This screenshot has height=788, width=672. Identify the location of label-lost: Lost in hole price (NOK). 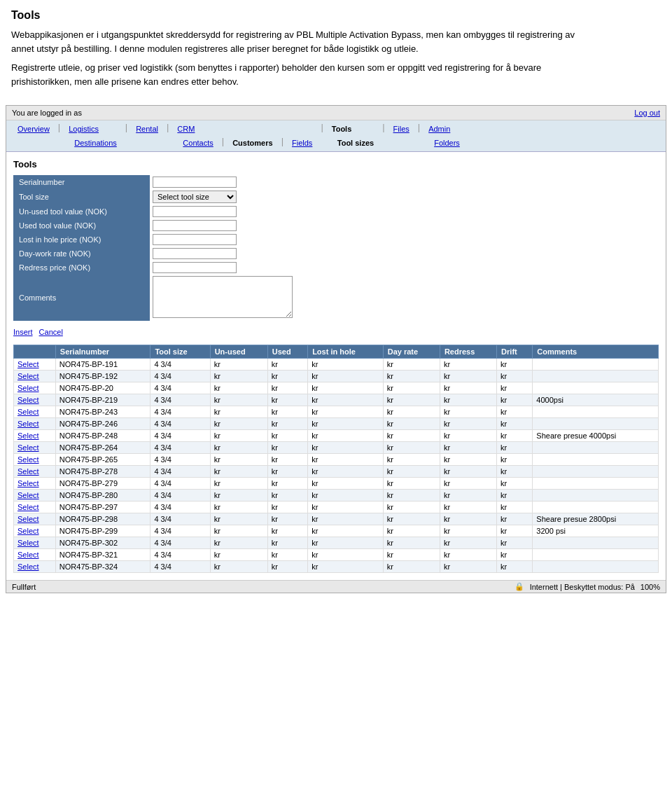
(81, 240).